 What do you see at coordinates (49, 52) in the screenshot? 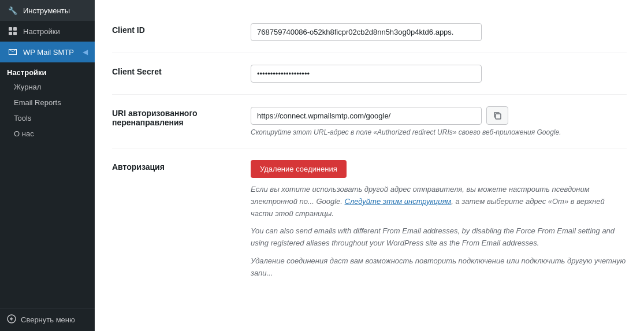
I see `sidebar-item-wpmail-label: WP Mail SMTP` at bounding box center [49, 52].